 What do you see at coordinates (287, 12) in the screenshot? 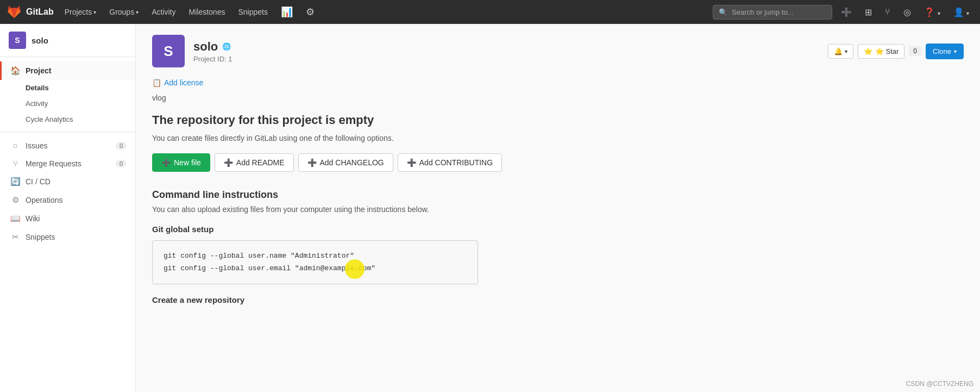
I see `nav-chart-icon: 📊` at bounding box center [287, 12].